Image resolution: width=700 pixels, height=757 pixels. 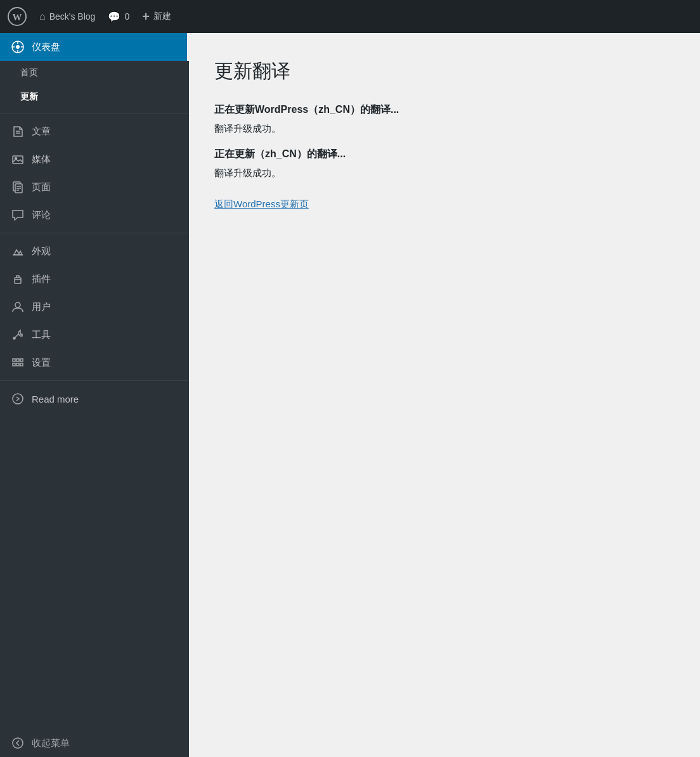 I want to click on sidebar-item-plugins: 插件, so click(x=94, y=279).